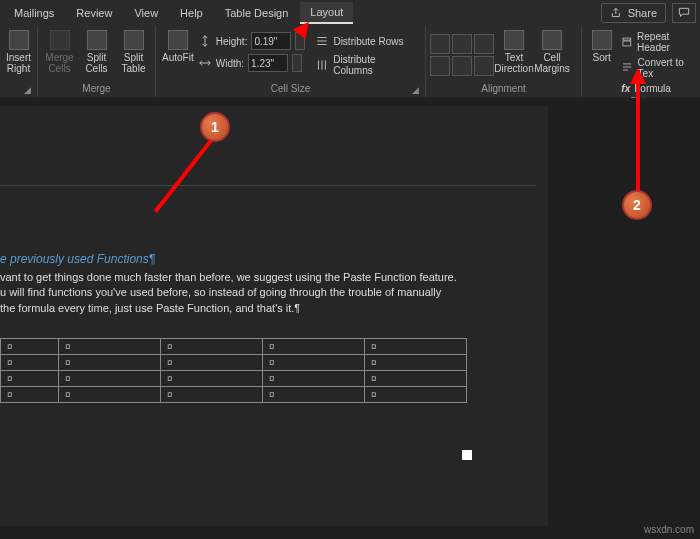  Describe the element at coordinates (366, 41) in the screenshot. I see `distribute-rows-button: Distribute Rows` at that location.